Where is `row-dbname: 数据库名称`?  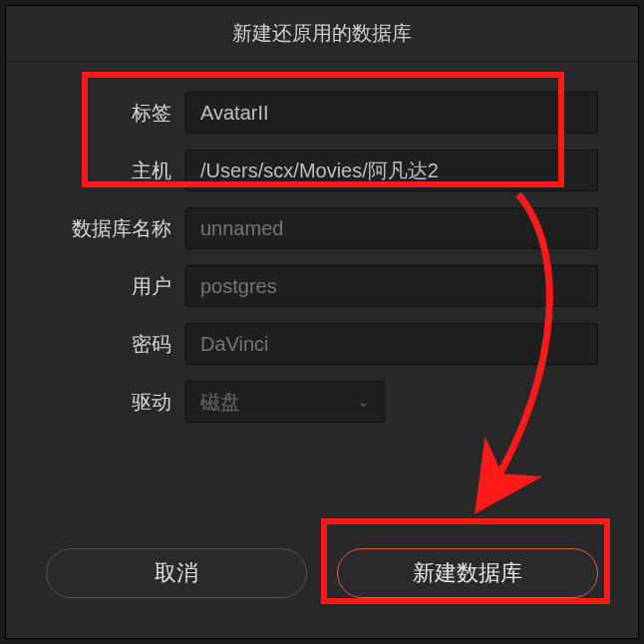
row-dbname: 数据库名称 is located at coordinates (322, 228).